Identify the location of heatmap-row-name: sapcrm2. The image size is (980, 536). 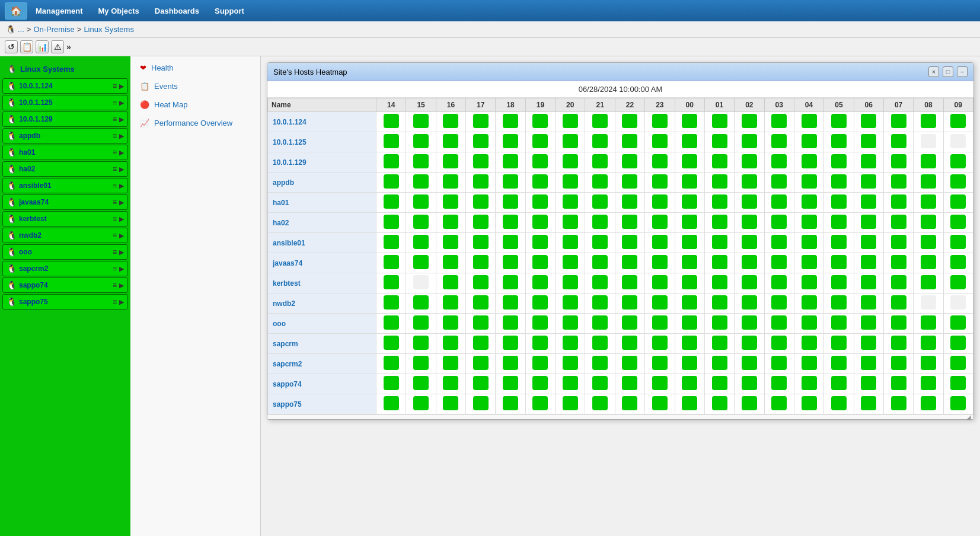
(323, 364).